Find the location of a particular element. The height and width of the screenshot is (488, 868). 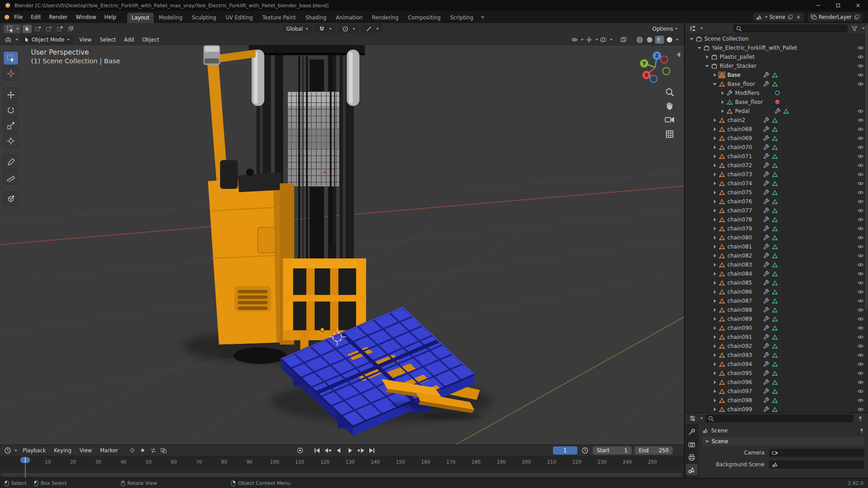

shading-rendered-icon is located at coordinates (670, 40).